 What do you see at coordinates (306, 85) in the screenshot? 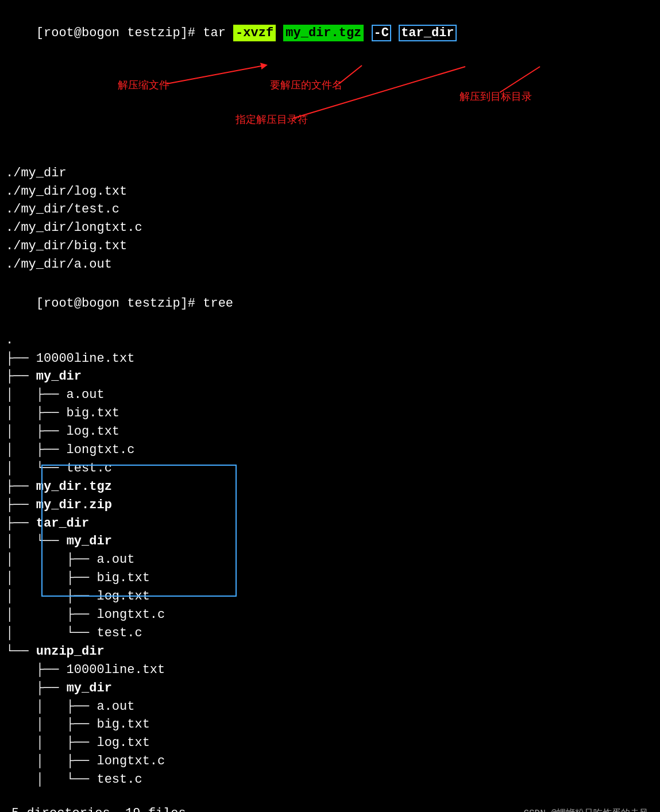
I see `filename-label: 要解压的文件名` at bounding box center [306, 85].